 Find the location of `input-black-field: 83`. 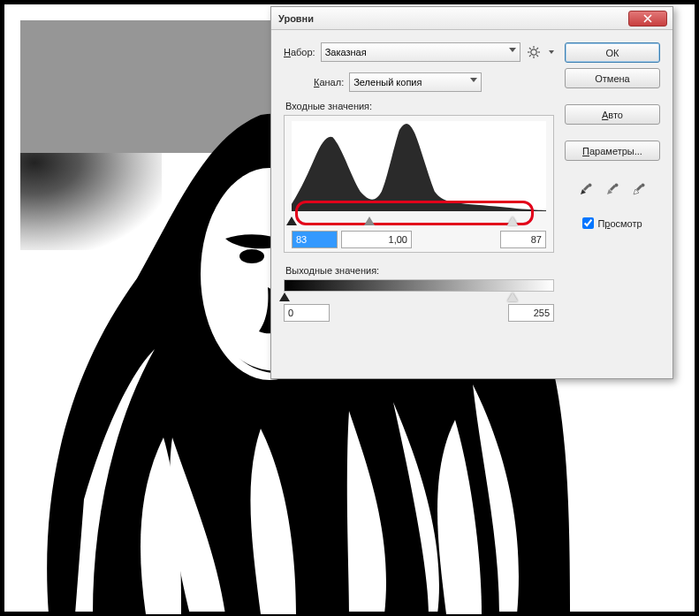

input-black-field: 83 is located at coordinates (315, 240).